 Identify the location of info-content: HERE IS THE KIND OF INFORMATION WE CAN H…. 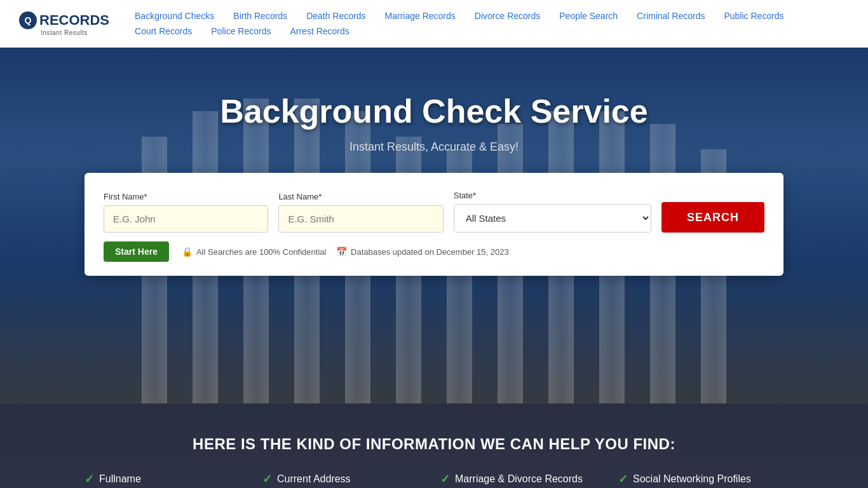
(434, 461).